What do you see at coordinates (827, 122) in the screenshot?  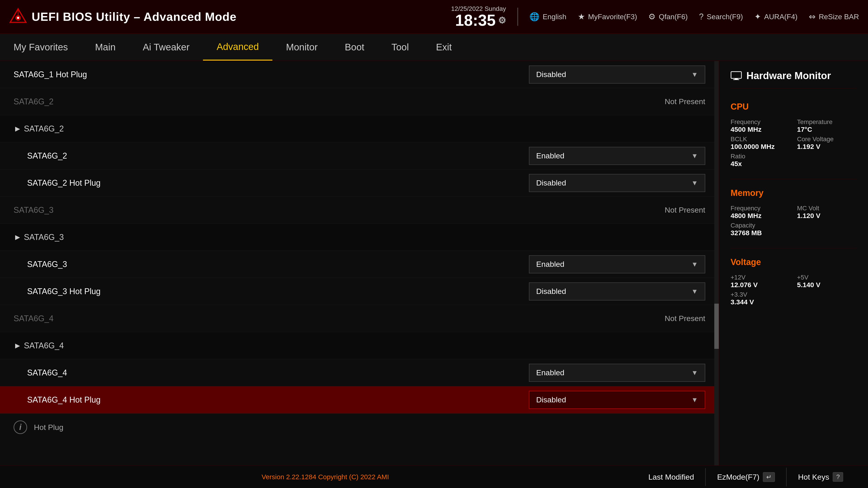 I see `hw-label: Temperature` at bounding box center [827, 122].